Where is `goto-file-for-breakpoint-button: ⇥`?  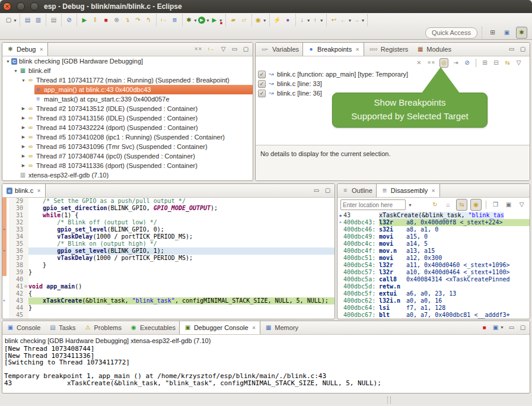 goto-file-for-breakpoint-button: ⇥ is located at coordinates (455, 63).